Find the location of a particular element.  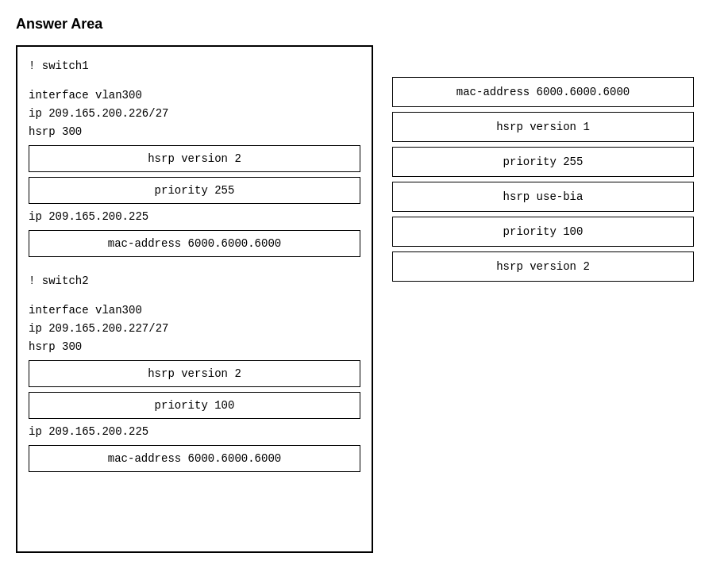

switch1-header: ! switch1 is located at coordinates (195, 67).